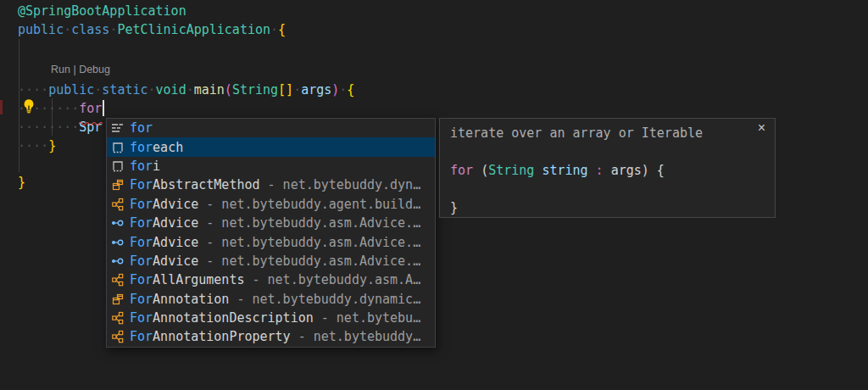  What do you see at coordinates (118, 261) in the screenshot?
I see `reference-icon` at bounding box center [118, 261].